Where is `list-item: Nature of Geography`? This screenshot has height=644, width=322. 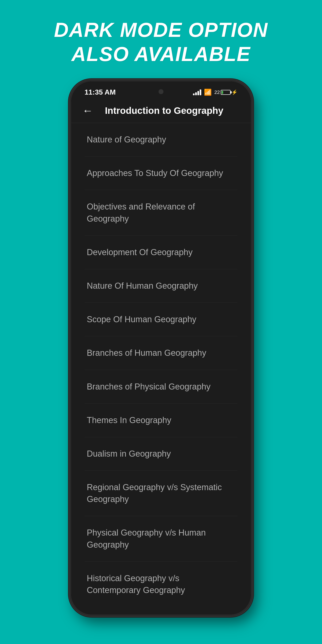 list-item: Nature of Geography is located at coordinates (161, 140).